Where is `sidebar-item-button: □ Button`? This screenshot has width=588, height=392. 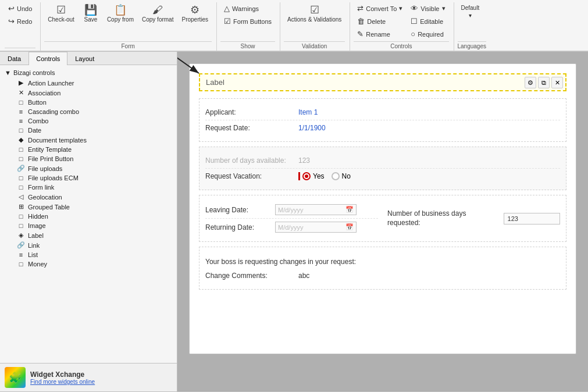
sidebar-item-button: □ Button is located at coordinates (94, 102).